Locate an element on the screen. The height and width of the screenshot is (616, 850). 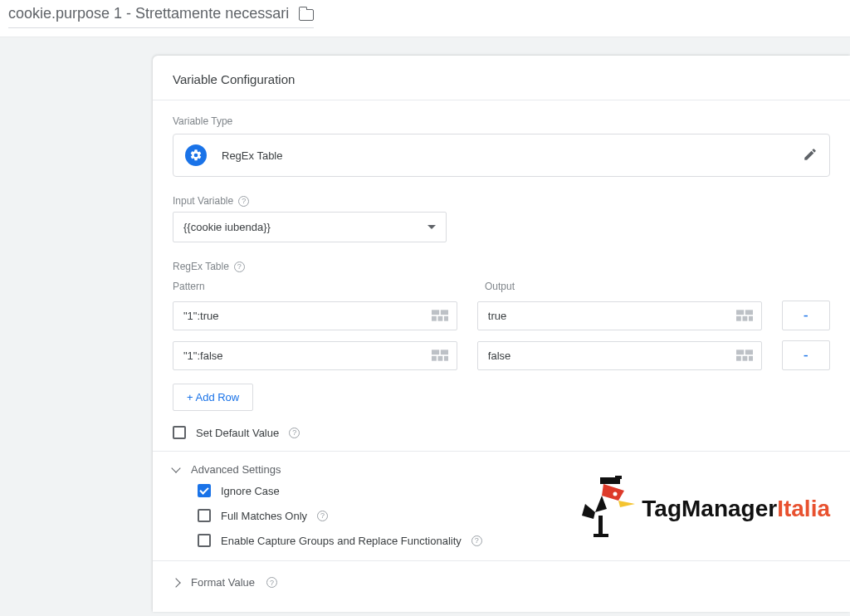
panel-title: Variable Configuration is located at coordinates (501, 78).